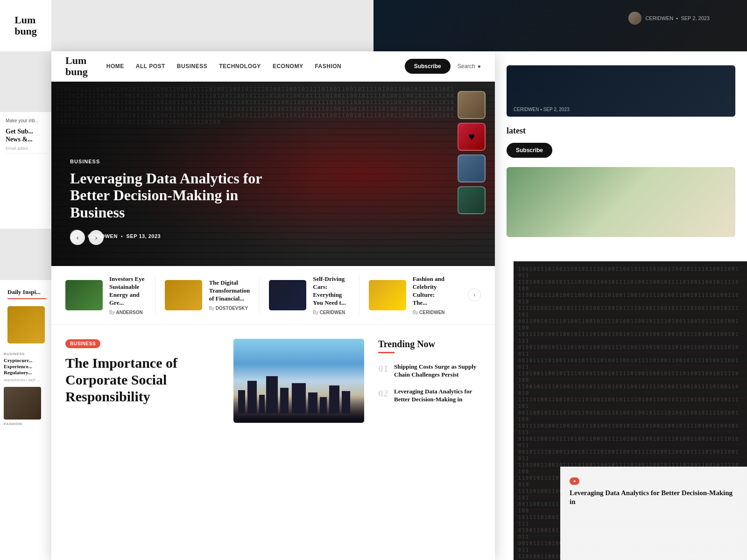 This screenshot has width=747, height=560. I want to click on top-author-name: CERIDWEN ▪ SEP 2, 2023, so click(677, 18).